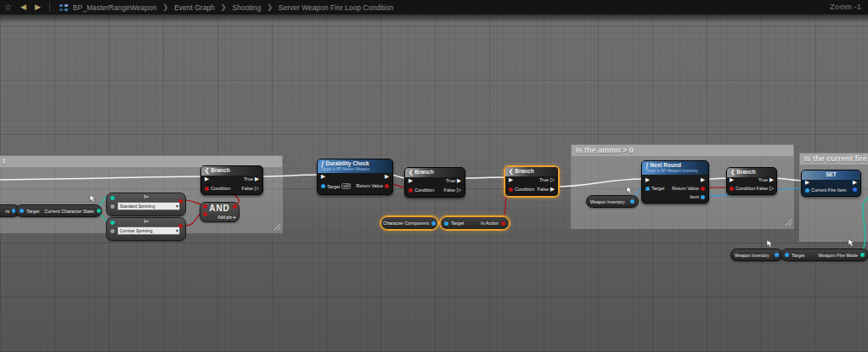  Describe the element at coordinates (853, 243) in the screenshot. I see `hand-cursor-icon` at that location.